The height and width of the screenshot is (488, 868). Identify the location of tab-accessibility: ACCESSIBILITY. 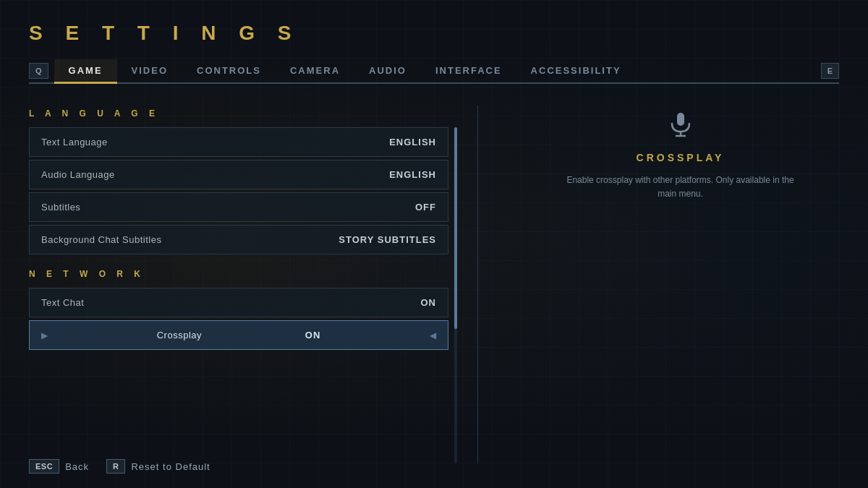
(576, 72).